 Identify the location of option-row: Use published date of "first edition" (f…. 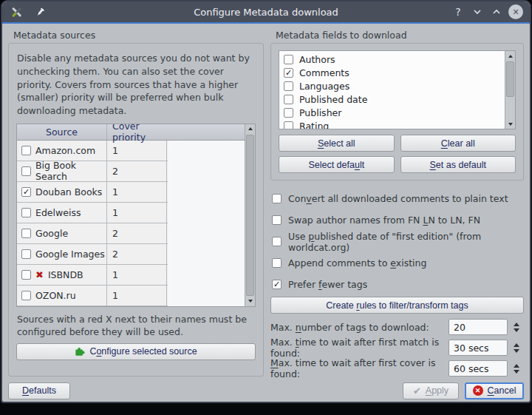
(398, 241).